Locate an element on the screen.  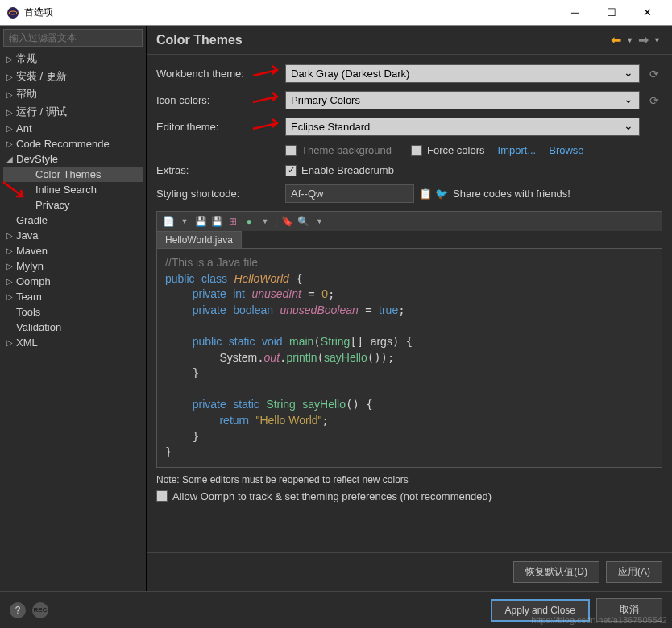
tree-item: ▷Code Recommende is located at coordinates (73, 143).